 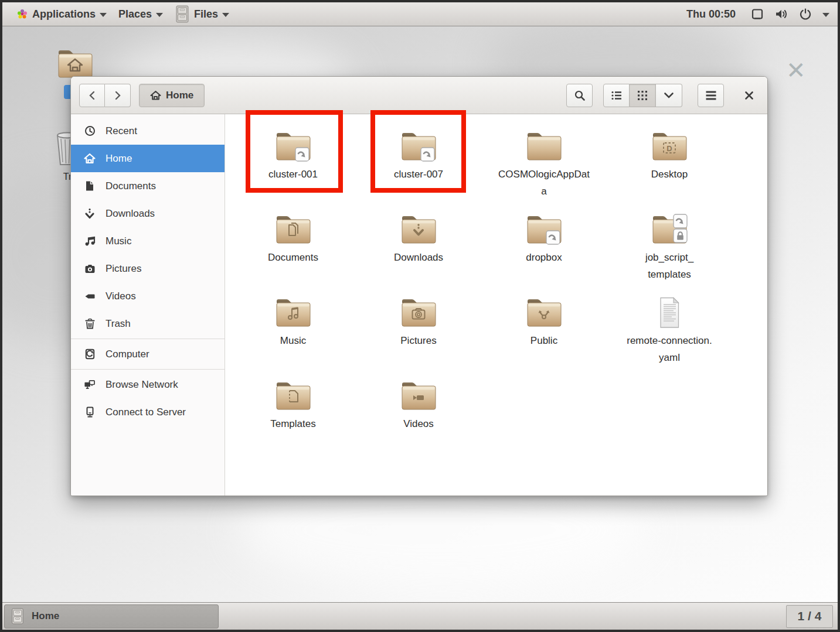 I want to click on search-button, so click(x=579, y=95).